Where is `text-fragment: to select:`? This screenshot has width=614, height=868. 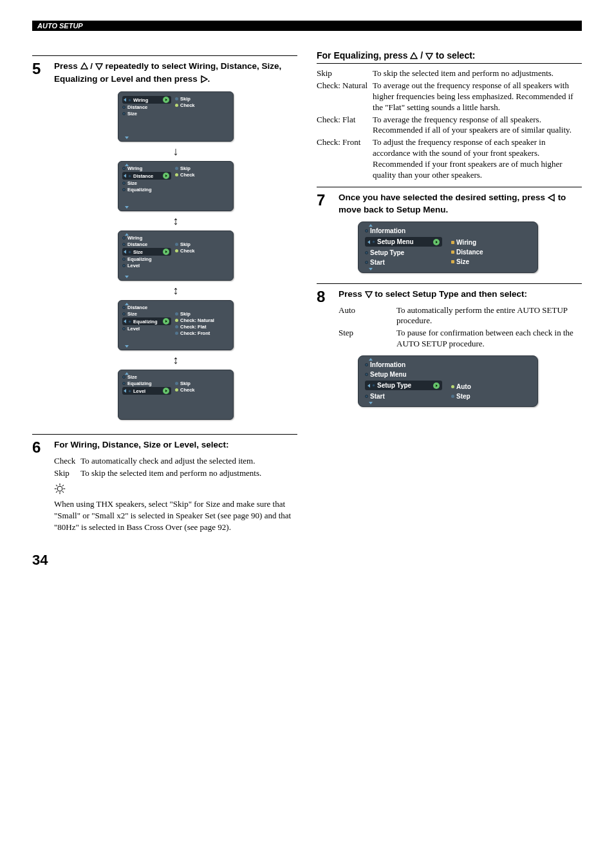
text-fragment: to select: is located at coordinates (454, 55).